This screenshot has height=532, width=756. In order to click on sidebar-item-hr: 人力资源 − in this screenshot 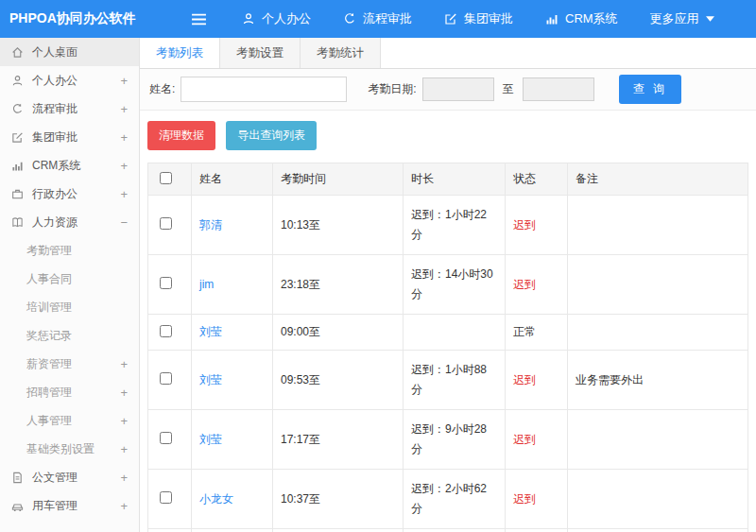, I will do `click(70, 222)`.